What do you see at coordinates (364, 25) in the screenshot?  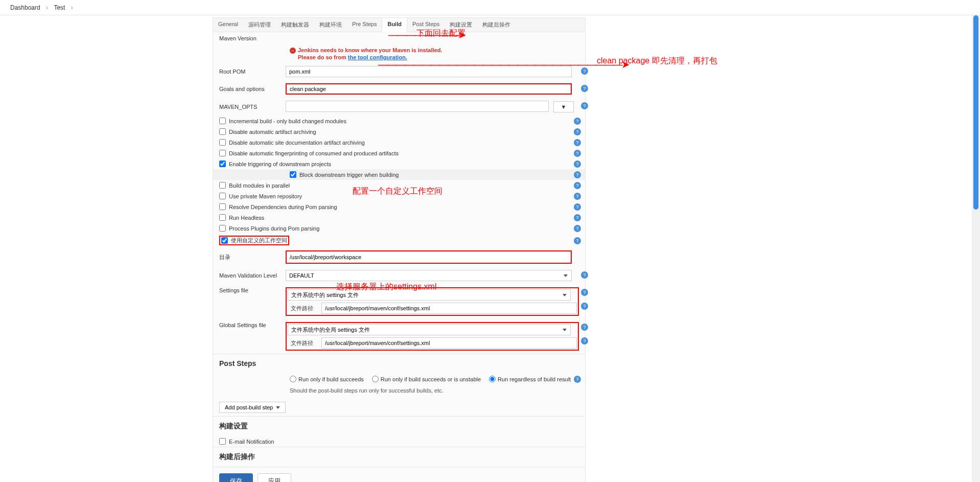 I see `tab-presteps: Pre Steps` at bounding box center [364, 25].